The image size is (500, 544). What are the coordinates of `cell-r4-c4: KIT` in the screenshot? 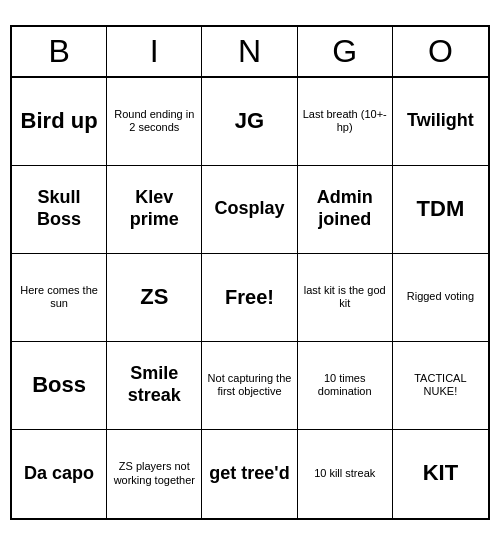 It's located at (440, 474).